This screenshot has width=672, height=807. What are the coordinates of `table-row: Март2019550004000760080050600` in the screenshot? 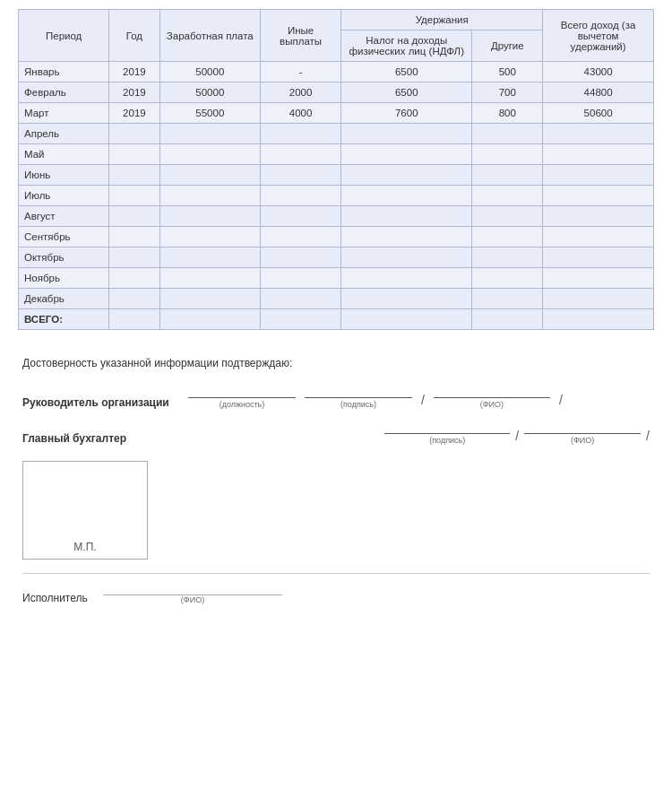 It's located at (337, 113).